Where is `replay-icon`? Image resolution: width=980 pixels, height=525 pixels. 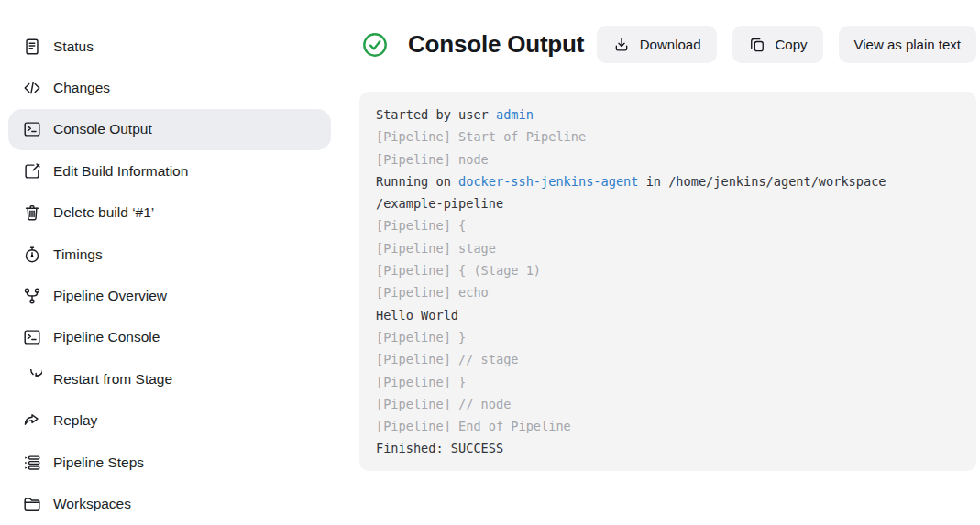
replay-icon is located at coordinates (32, 421).